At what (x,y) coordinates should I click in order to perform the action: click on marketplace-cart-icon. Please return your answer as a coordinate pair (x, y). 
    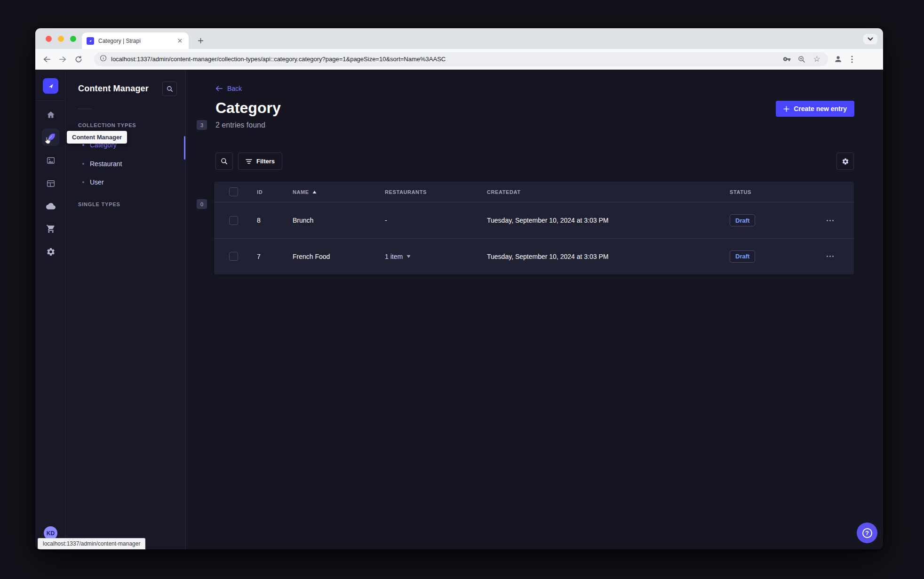
    Looking at the image, I should click on (51, 229).